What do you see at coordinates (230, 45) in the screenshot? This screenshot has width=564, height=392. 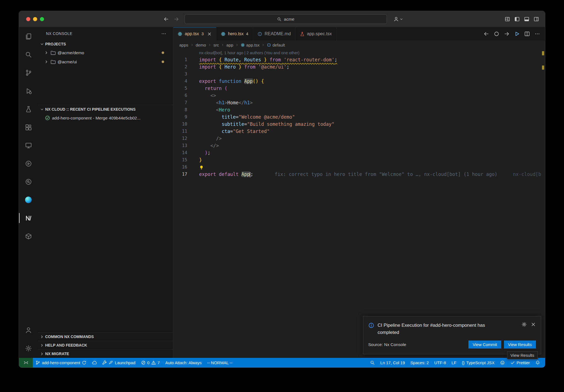 I see `breadcrumb-app: app` at bounding box center [230, 45].